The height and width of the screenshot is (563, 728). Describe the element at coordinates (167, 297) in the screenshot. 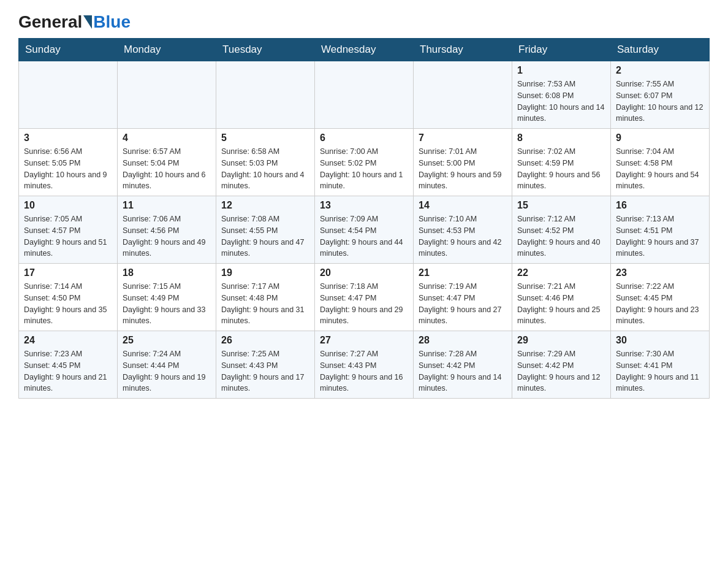

I see `calendar-cell: 18Sunrise: 7:15 AMSunset: 4:49 PMDayligh…` at that location.